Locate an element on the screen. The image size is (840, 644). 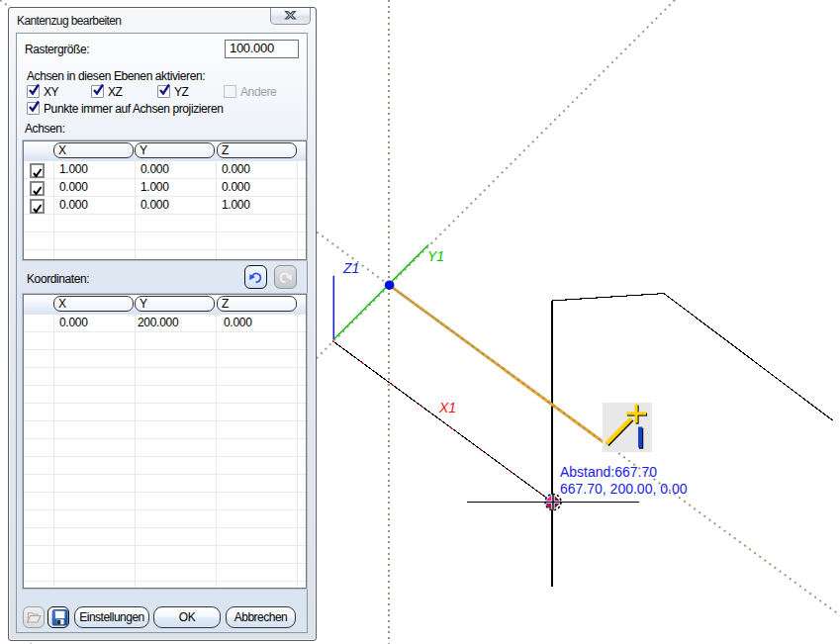
svg-text: 667.70, 200.00, 0.00 is located at coordinates (623, 489).